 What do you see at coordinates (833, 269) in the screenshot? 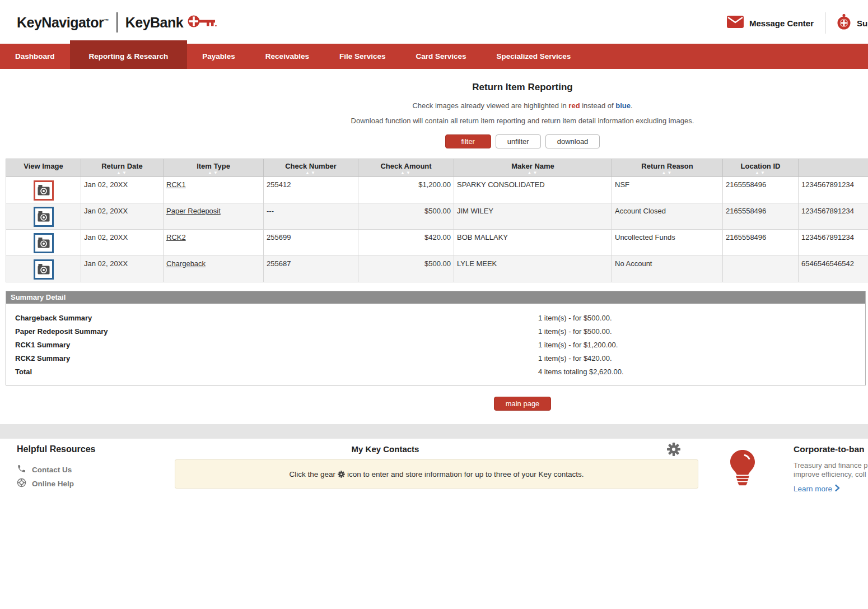
I see `cell-deposit-account: 6546546546542` at bounding box center [833, 269].